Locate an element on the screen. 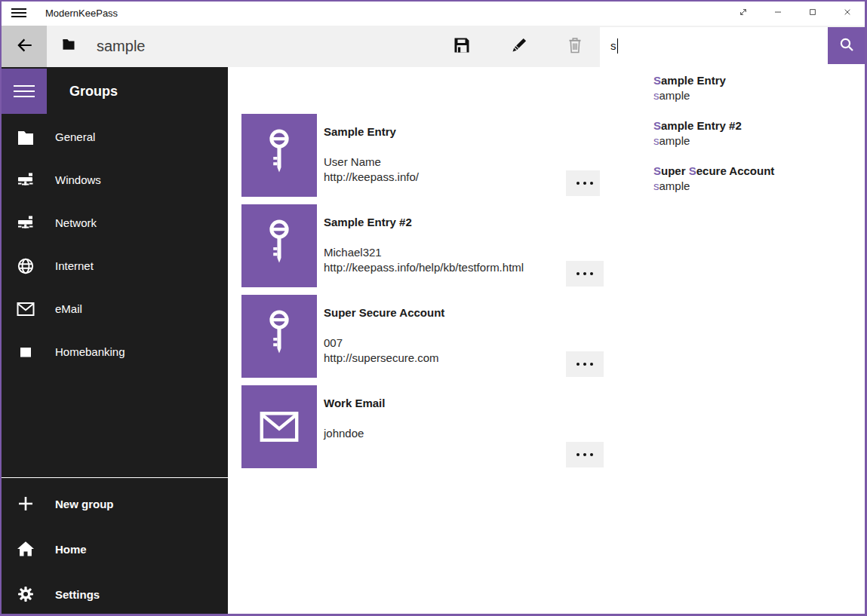  gear-icon is located at coordinates (26, 594).